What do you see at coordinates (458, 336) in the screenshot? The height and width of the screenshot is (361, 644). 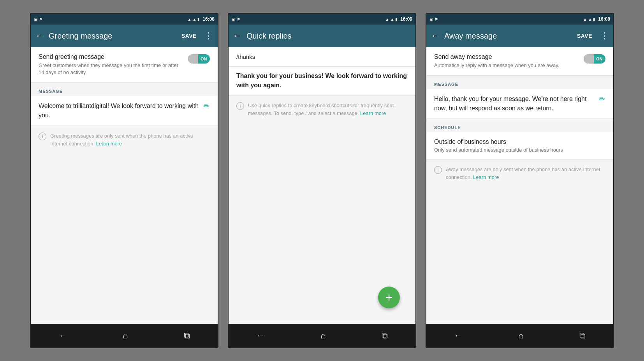 I see `nav-back-3: ←` at bounding box center [458, 336].